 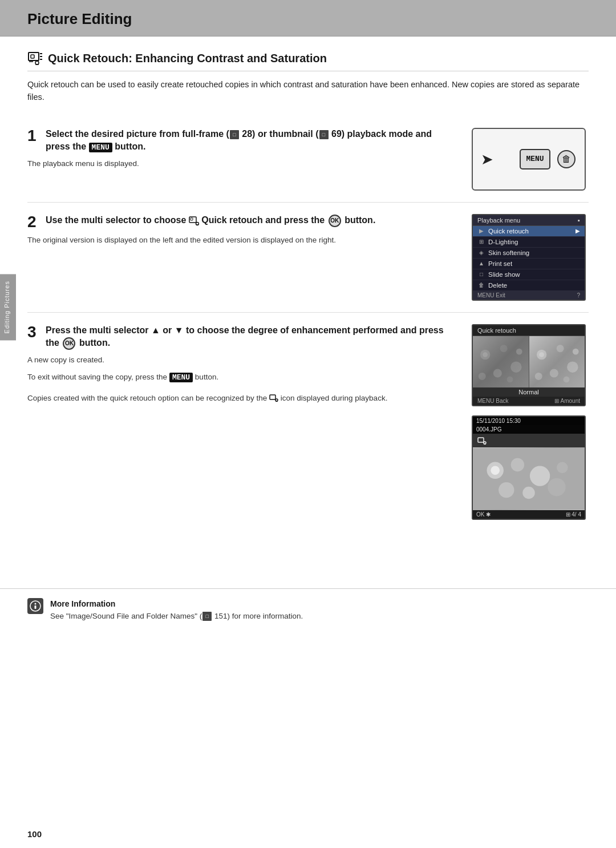 I want to click on step-2: 2 Use the multi selector to choose Quick…, so click(x=308, y=258).